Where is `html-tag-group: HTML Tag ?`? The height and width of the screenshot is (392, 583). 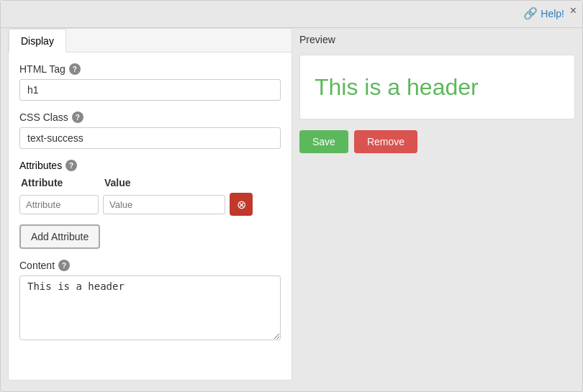
html-tag-group: HTML Tag ? is located at coordinates (150, 82).